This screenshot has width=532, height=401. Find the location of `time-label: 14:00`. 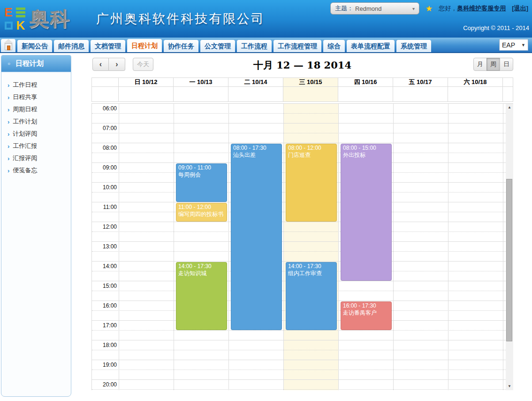

time-label: 14:00 is located at coordinates (104, 266).